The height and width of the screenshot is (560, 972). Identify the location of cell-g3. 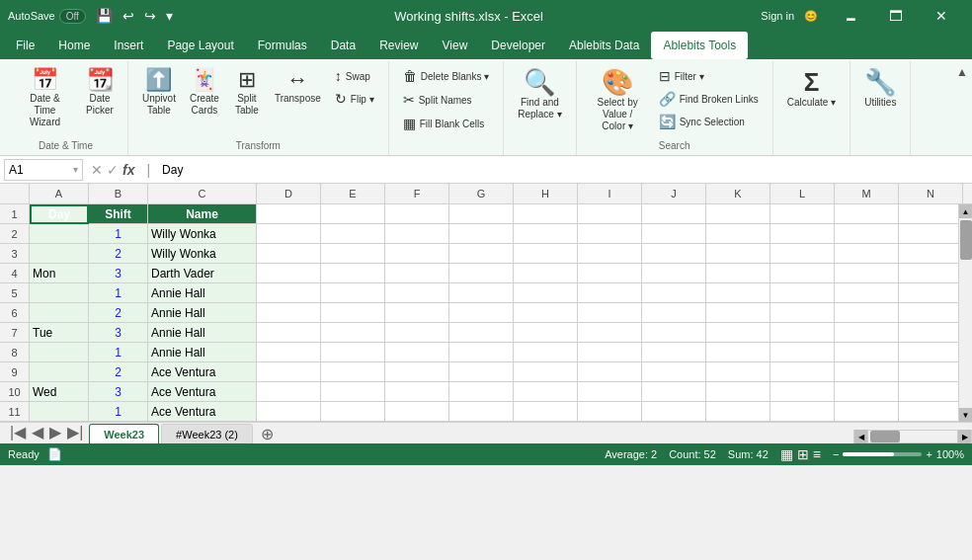
(482, 254).